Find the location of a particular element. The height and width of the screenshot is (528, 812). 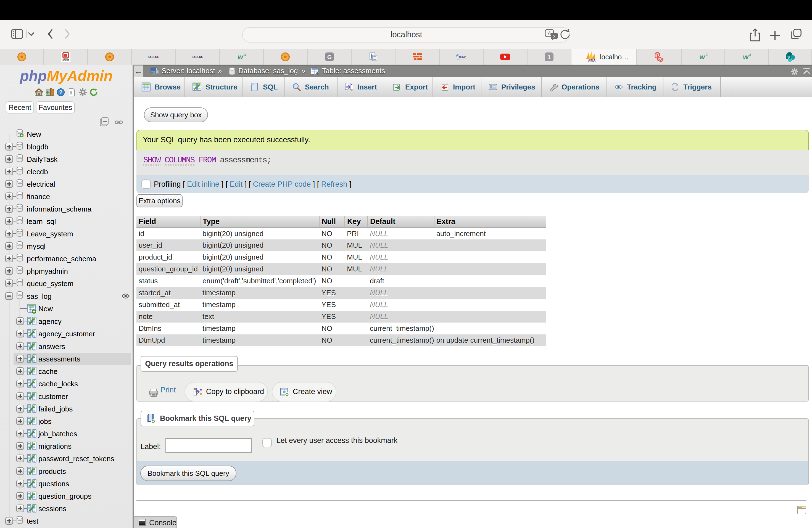

svg-text: 1 is located at coordinates (549, 57).